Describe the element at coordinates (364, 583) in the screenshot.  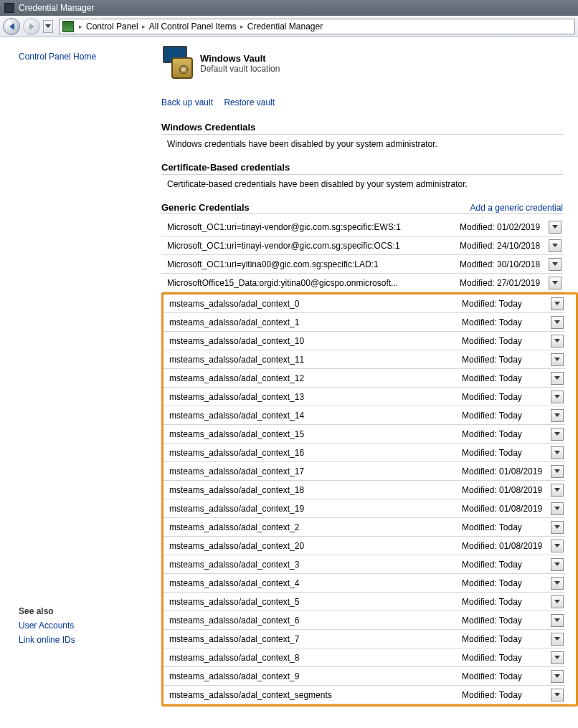
I see `credential-row: msteams_adalsso/adal_context_4Modified: …` at that location.